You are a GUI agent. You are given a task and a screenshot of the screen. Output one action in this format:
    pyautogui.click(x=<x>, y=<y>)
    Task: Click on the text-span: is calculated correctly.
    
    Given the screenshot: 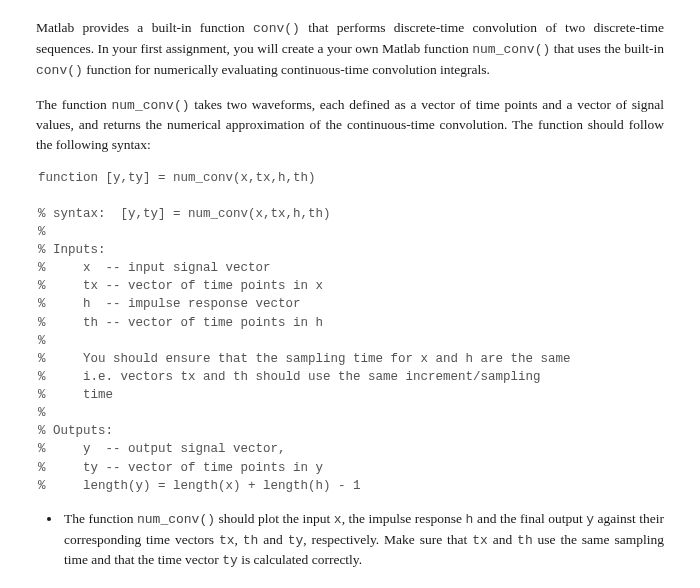 What is the action you would take?
    pyautogui.click(x=300, y=560)
    